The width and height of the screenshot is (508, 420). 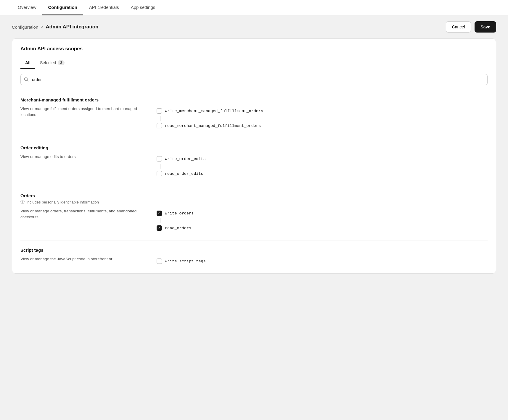 What do you see at coordinates (214, 111) in the screenshot?
I see `scope-label-write_merchant_managed_fulfillment_orders: write_merchant_managed_fulfillment_order…` at bounding box center [214, 111].